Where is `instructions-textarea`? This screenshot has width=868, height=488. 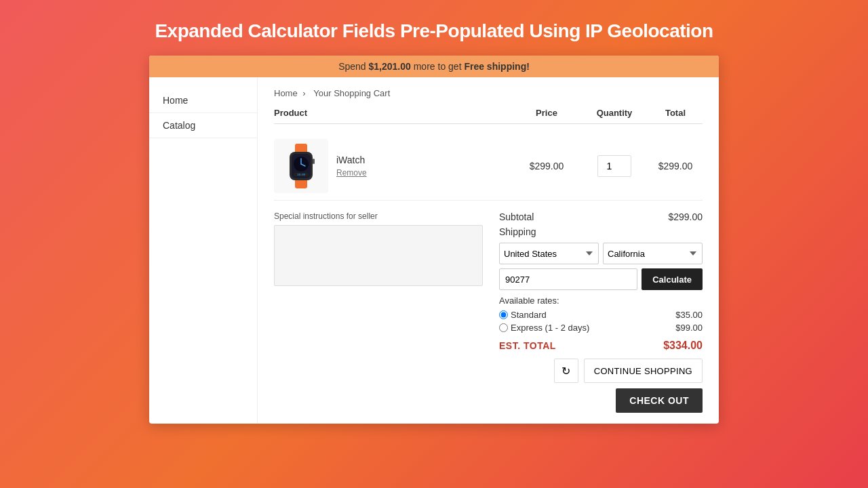 instructions-textarea is located at coordinates (378, 256).